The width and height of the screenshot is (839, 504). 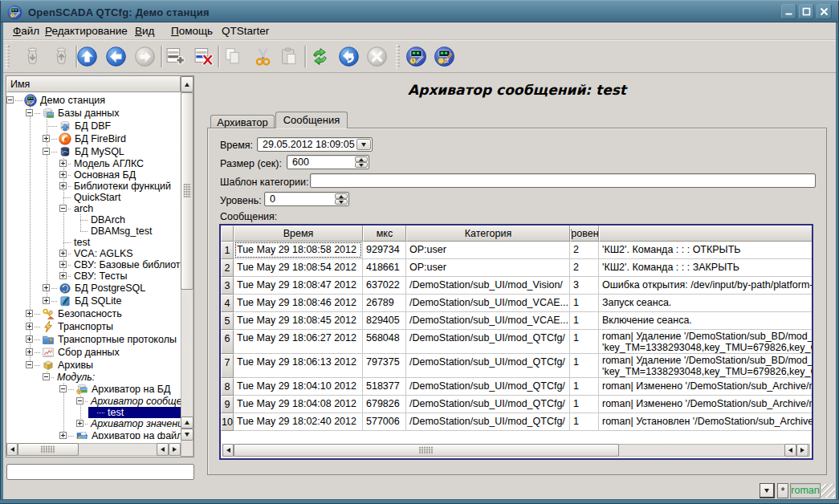 I want to click on cell-message: 'КШ2'. Команда : : : ОТКРЫТЬ, so click(x=707, y=250).